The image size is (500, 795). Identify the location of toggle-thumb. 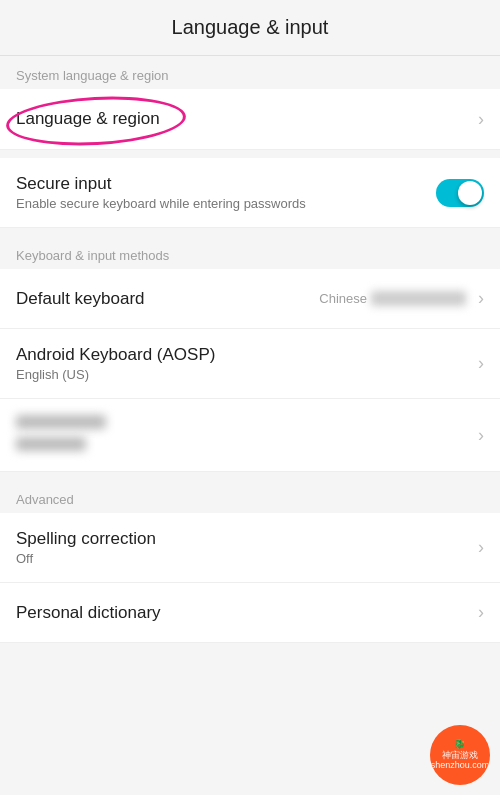
(470, 193).